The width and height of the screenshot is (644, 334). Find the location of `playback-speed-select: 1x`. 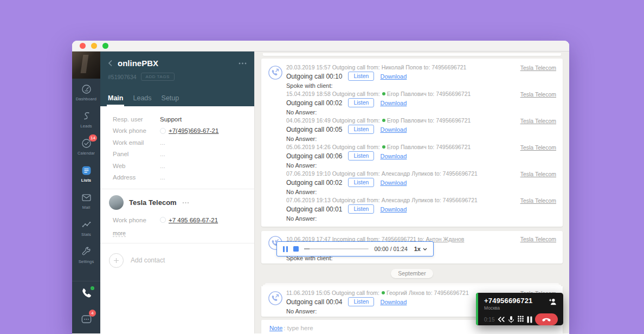

playback-speed-select: 1x is located at coordinates (421, 249).